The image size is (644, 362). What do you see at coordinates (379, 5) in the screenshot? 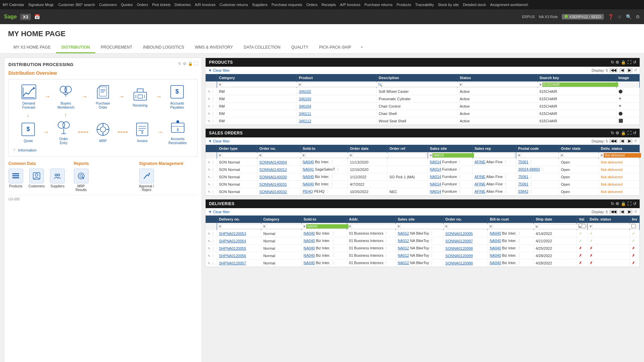
I see `nav-purchase-returns: Purchase returns` at bounding box center [379, 5].